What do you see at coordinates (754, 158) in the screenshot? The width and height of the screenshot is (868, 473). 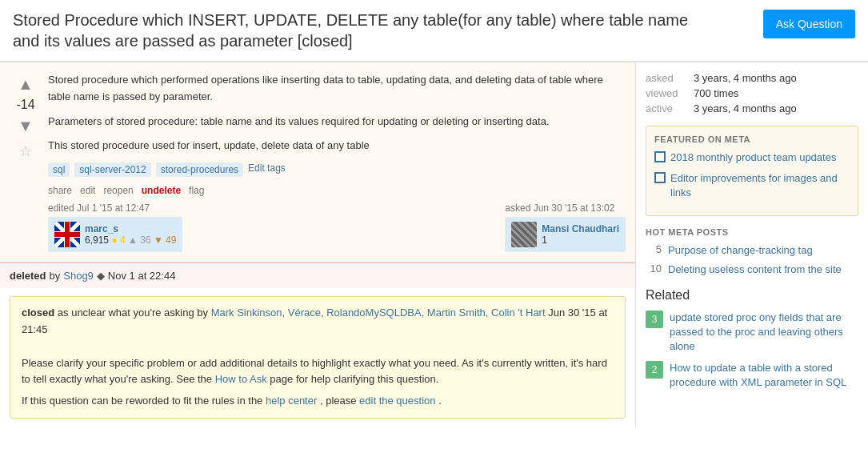 I see `featured-link-1: 2018 monthly product team updates` at bounding box center [754, 158].